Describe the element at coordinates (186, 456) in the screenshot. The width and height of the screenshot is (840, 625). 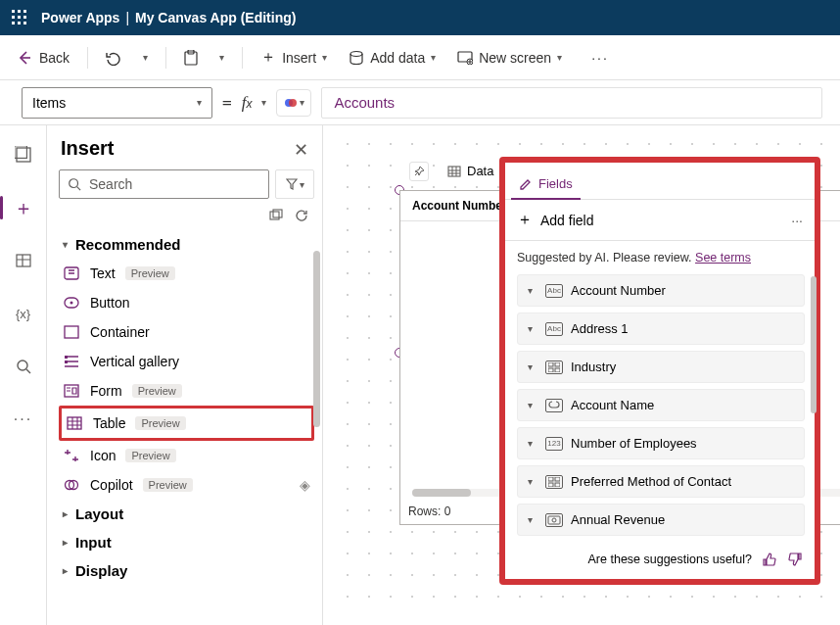
I see `item-icon: Icon Preview` at that location.